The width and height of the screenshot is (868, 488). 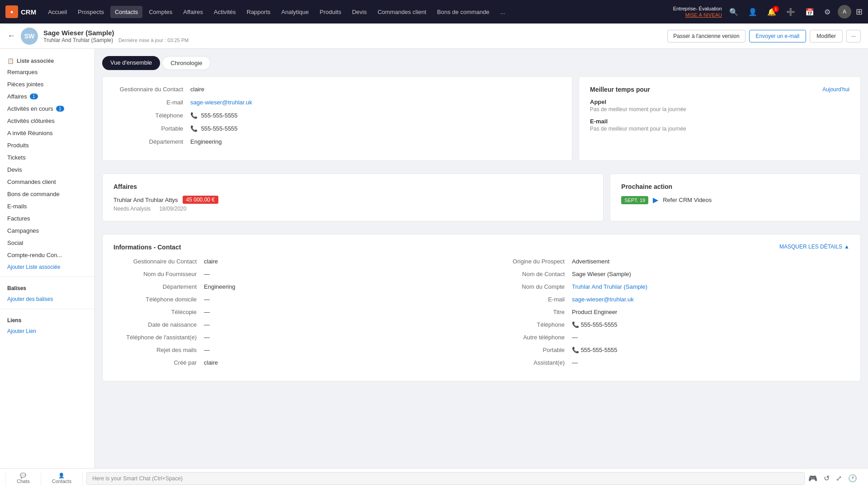 I want to click on info-cree-par-label: Créé par, so click(x=159, y=362).